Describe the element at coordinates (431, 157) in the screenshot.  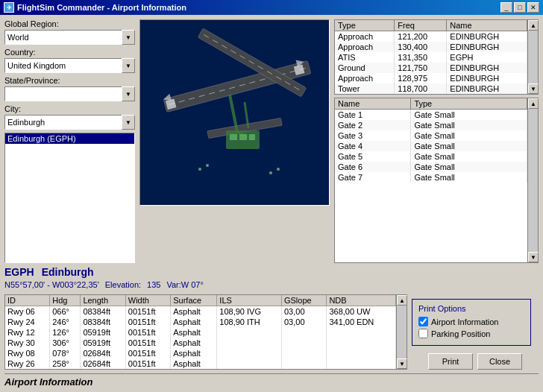
I see `table-row: Gate 5Gate Small` at that location.